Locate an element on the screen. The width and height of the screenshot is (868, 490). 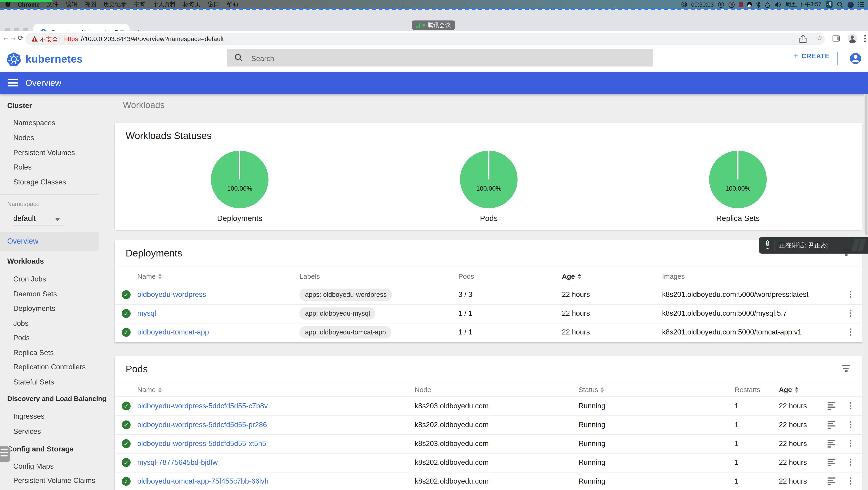
pod-name-link: oldboyedu-wordpress-5ddcfd5d55-pr286 is located at coordinates (202, 425).